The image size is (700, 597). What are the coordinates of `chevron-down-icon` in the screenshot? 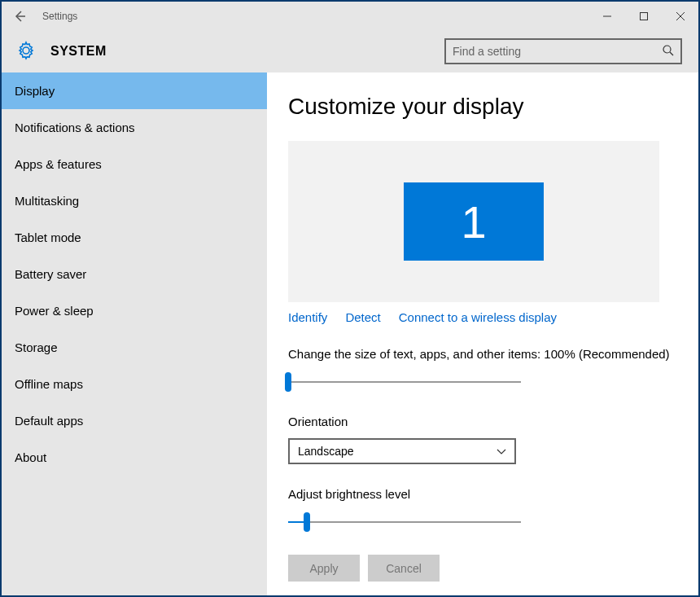 It's located at (501, 451).